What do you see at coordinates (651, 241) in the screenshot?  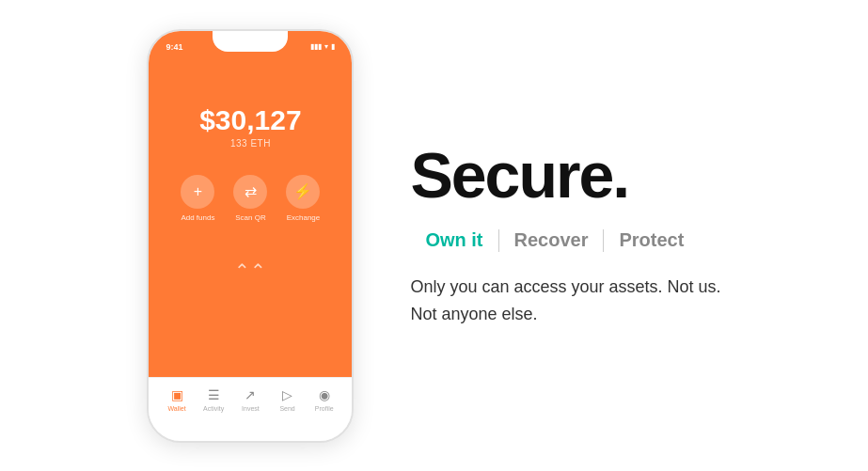 I see `tab-protect: Protect` at bounding box center [651, 241].